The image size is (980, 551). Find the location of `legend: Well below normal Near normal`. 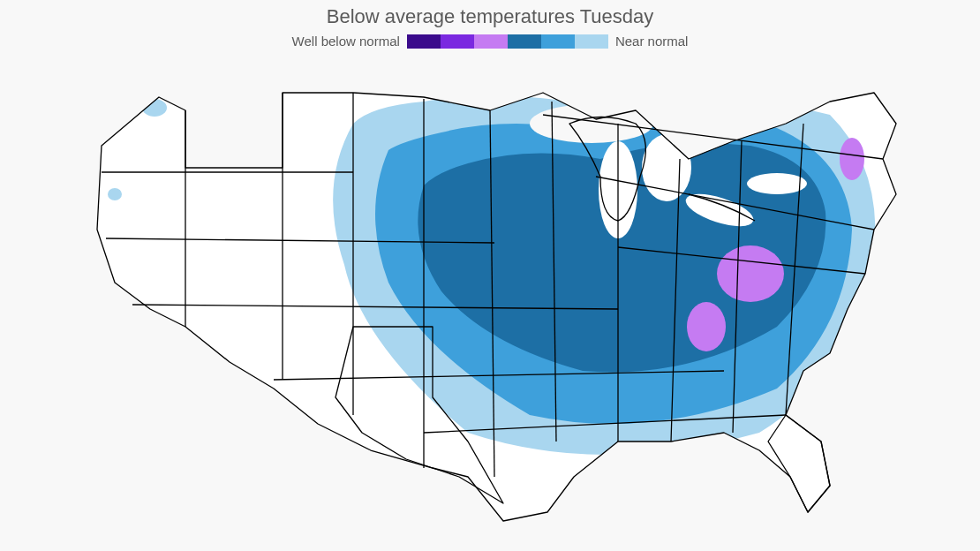

legend: Well below normal Near normal is located at coordinates (490, 41).